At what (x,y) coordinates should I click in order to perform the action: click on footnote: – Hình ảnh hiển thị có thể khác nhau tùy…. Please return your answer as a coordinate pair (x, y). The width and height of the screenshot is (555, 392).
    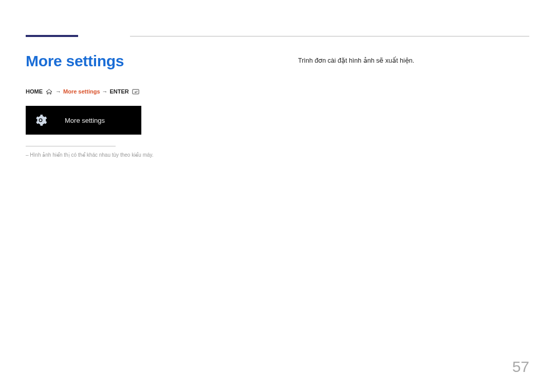
    Looking at the image, I should click on (116, 155).